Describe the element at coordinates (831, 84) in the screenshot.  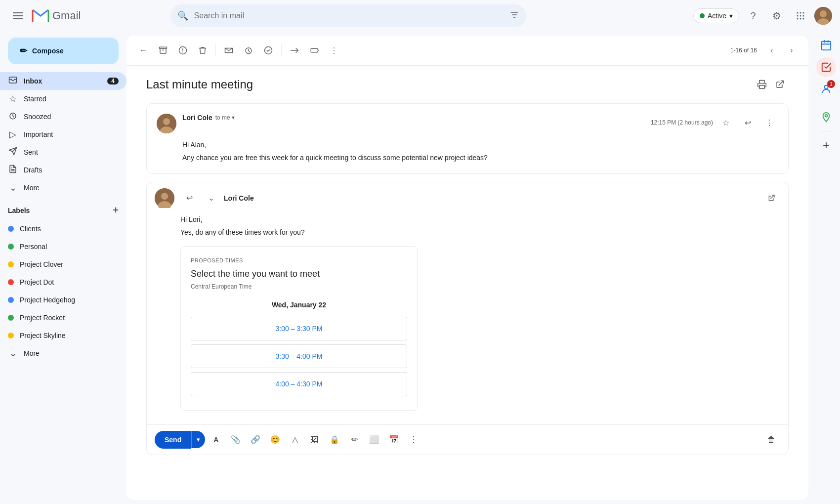
I see `contacts-badge: 1` at that location.